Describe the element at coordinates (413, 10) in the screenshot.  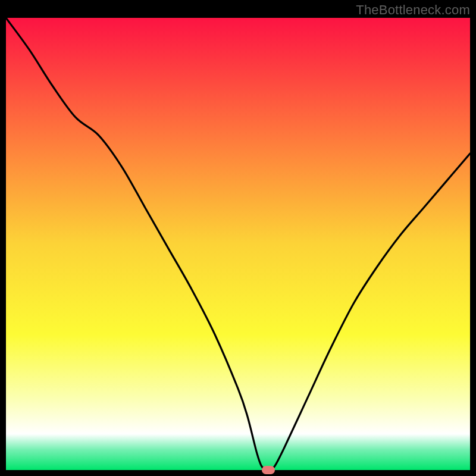
I see `watermark-text: TheBottleneck.com` at that location.